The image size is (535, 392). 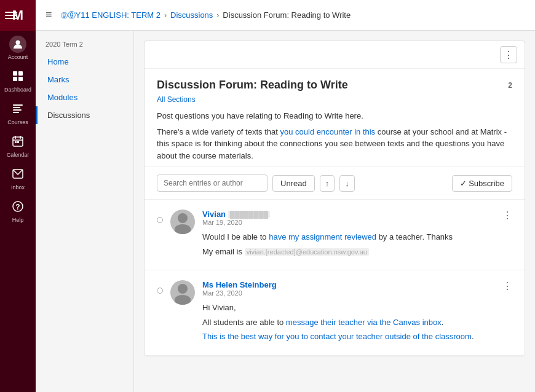 I want to click on dashboard-icon, so click(x=18, y=77).